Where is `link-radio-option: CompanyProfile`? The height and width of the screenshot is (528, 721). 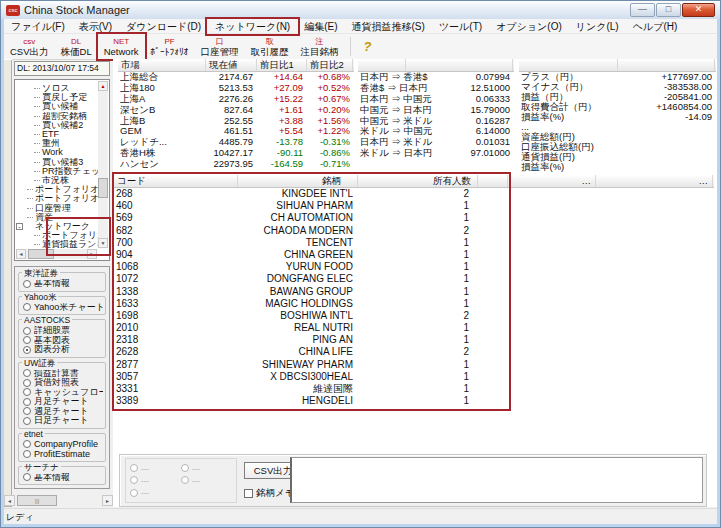 link-radio-option: CompanyProfile is located at coordinates (63, 445).